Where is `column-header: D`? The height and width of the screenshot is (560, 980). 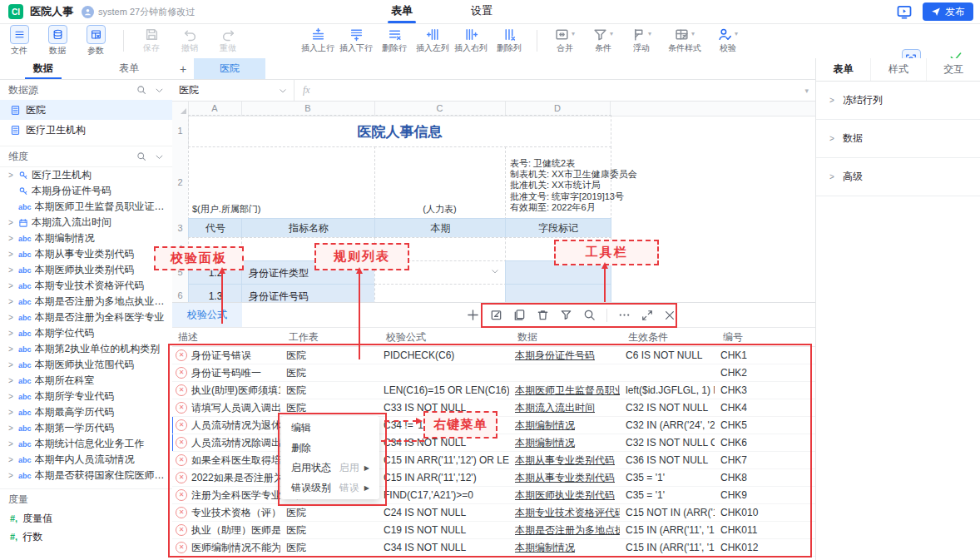
column-header: D is located at coordinates (557, 108).